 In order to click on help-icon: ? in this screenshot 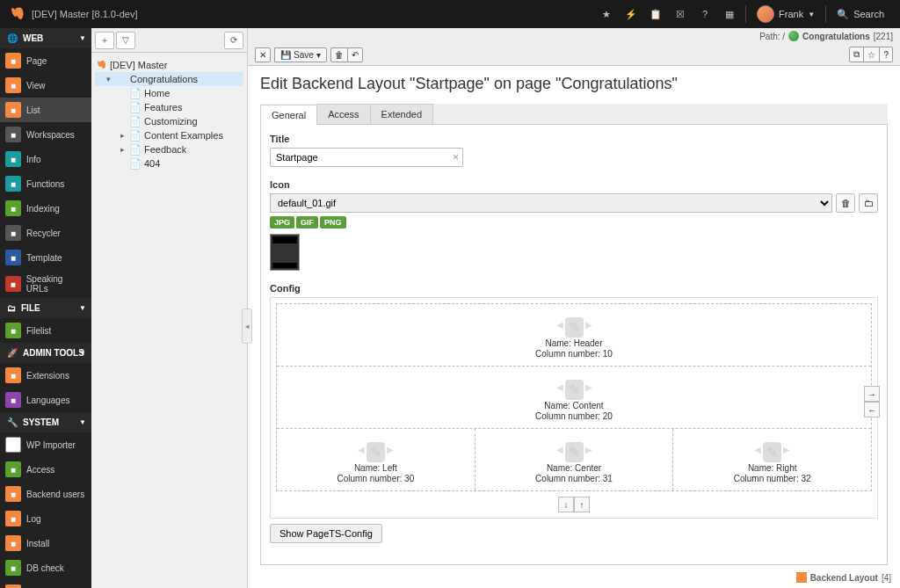, I will do `click(705, 14)`.